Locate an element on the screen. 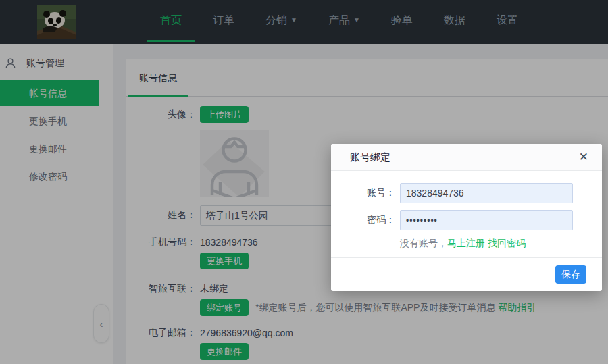 Image resolution: width=608 pixels, height=364 pixels. modal-footer: 保存 is located at coordinates (466, 274).